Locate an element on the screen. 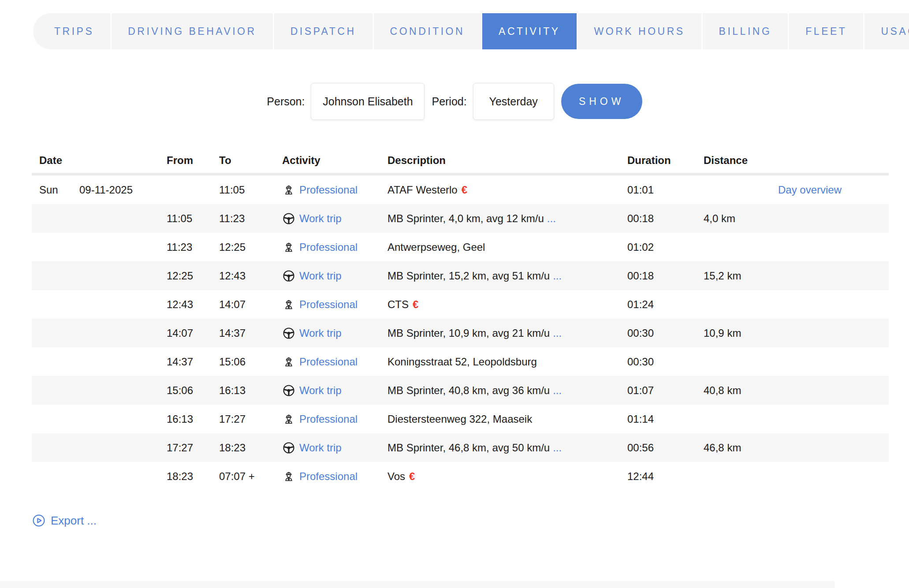 This screenshot has width=909, height=588. cell-distance: 15,2 km is located at coordinates (741, 276).